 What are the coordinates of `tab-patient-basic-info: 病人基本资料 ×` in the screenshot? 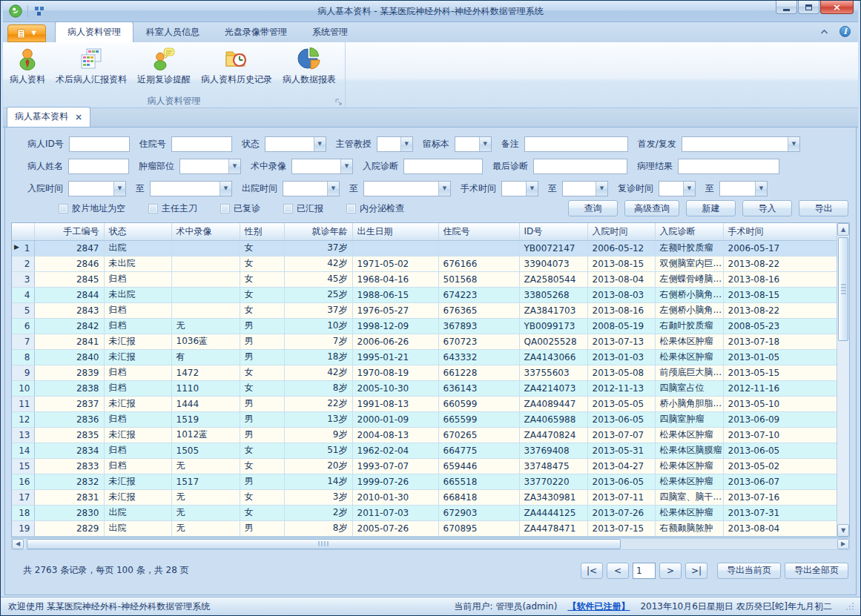 It's located at (49, 117).